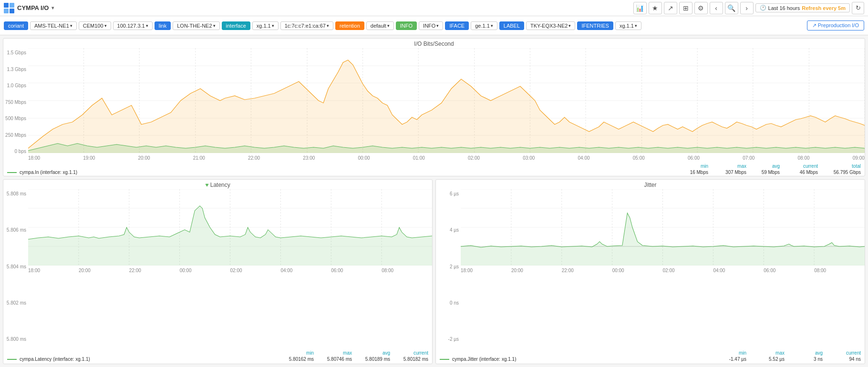 This screenshot has width=868, height=367. I want to click on prev-button: ‹, so click(716, 8).